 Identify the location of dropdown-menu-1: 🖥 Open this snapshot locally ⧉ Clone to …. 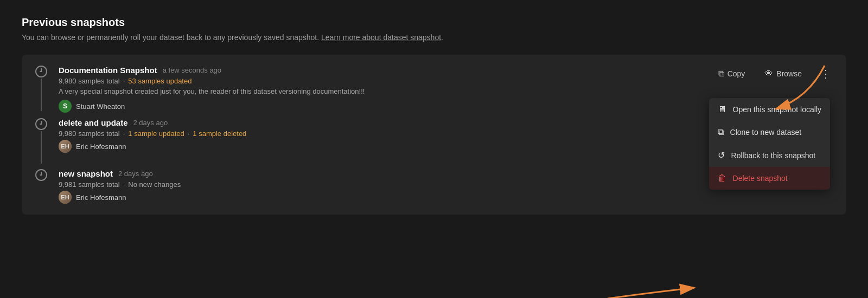
(769, 144).